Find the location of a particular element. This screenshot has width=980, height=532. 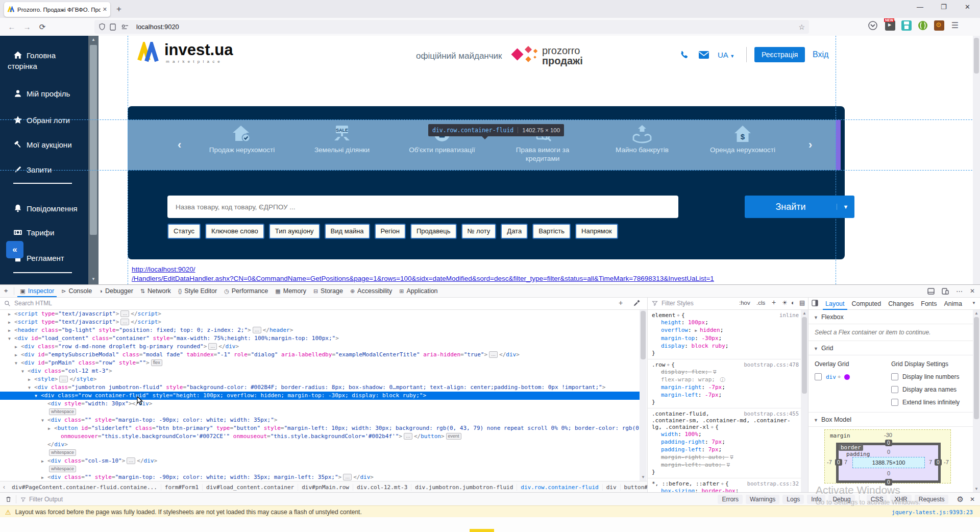

filter-styles-input: Filter Styles is located at coordinates (678, 303).